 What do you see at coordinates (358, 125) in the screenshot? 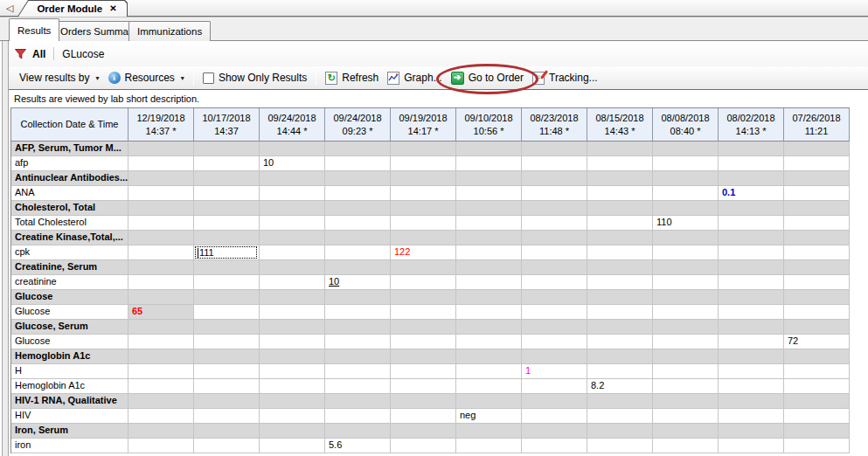
I see `column-header: 09/24/201809:23*` at bounding box center [358, 125].